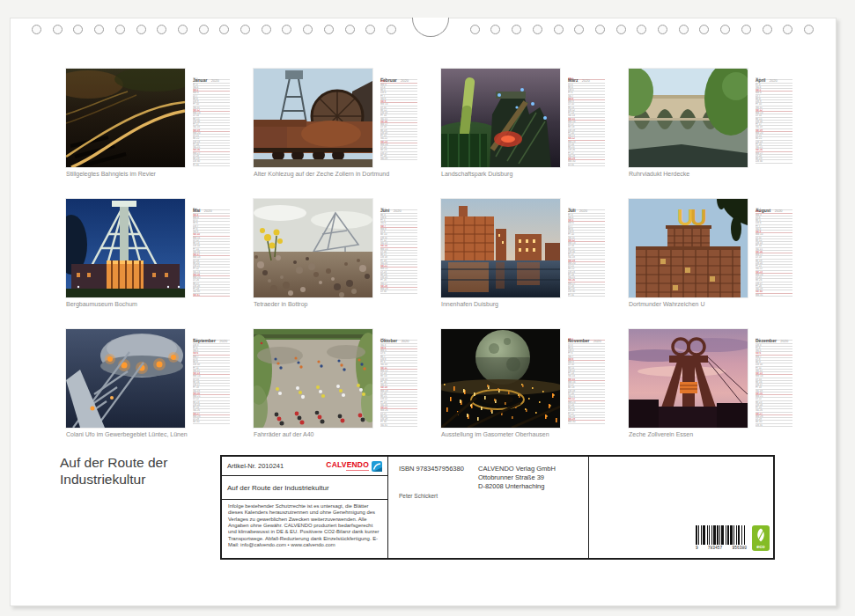  What do you see at coordinates (102, 304) in the screenshot?
I see `photo-caption: Bergbaumuseum Bochum` at bounding box center [102, 304].